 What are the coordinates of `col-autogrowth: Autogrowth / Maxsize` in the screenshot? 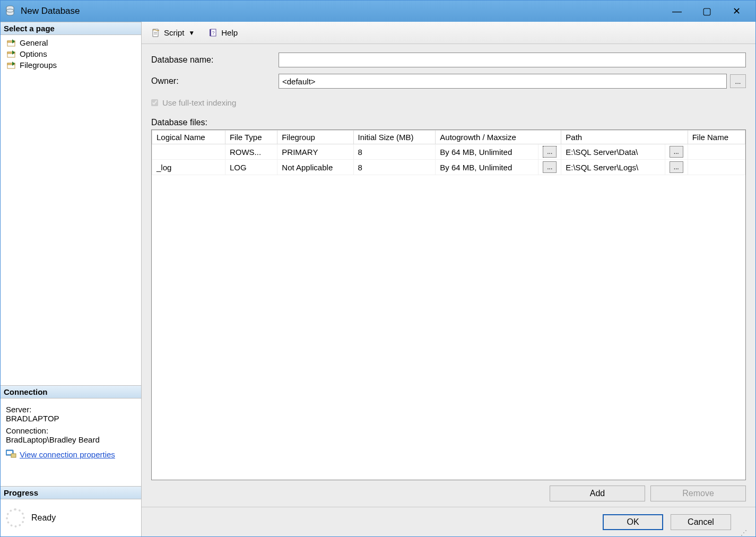 It's located at (499, 137).